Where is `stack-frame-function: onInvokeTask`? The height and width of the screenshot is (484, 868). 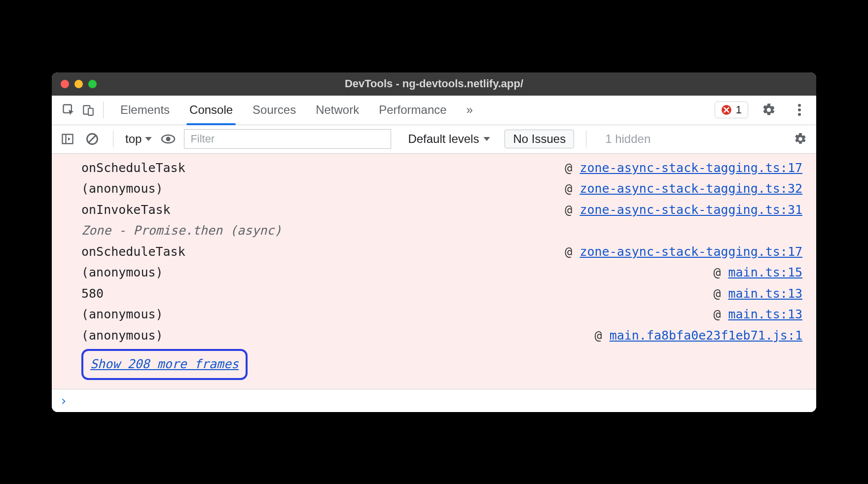
stack-frame-function: onInvokeTask is located at coordinates (126, 210).